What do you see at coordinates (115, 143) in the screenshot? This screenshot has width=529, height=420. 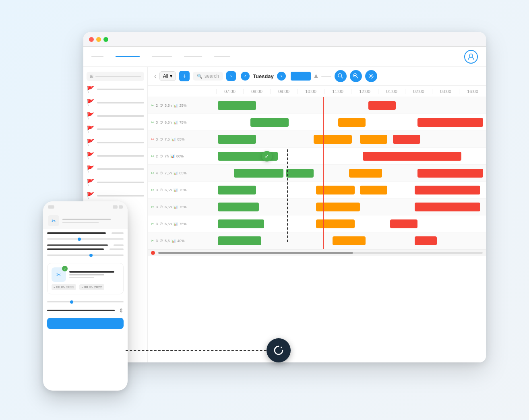 I see `sidebar-row-5: 🚩` at bounding box center [115, 143].